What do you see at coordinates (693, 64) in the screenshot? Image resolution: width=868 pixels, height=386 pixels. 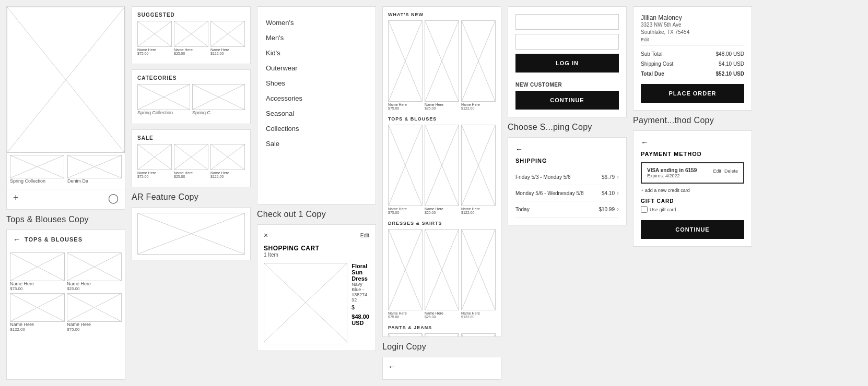 I see `order-shipping-row: Shipping Cost $4.10 USD` at bounding box center [693, 64].